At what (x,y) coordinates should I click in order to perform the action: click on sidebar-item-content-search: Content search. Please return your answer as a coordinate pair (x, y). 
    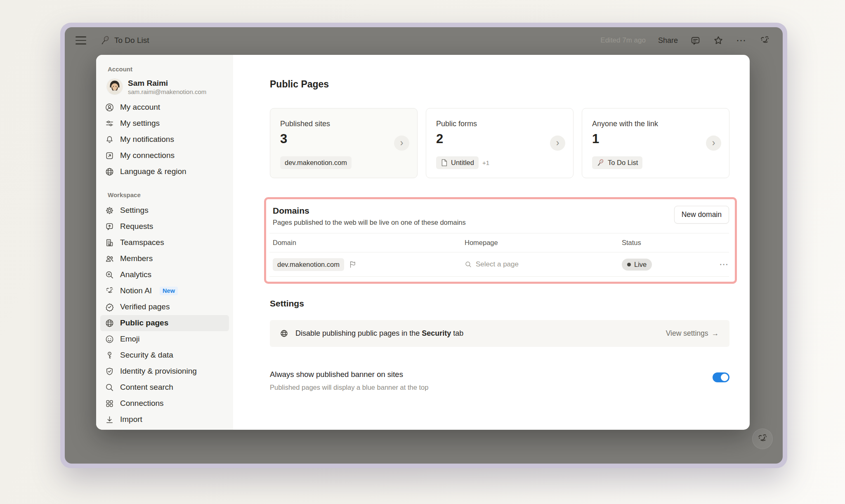
    Looking at the image, I should click on (165, 388).